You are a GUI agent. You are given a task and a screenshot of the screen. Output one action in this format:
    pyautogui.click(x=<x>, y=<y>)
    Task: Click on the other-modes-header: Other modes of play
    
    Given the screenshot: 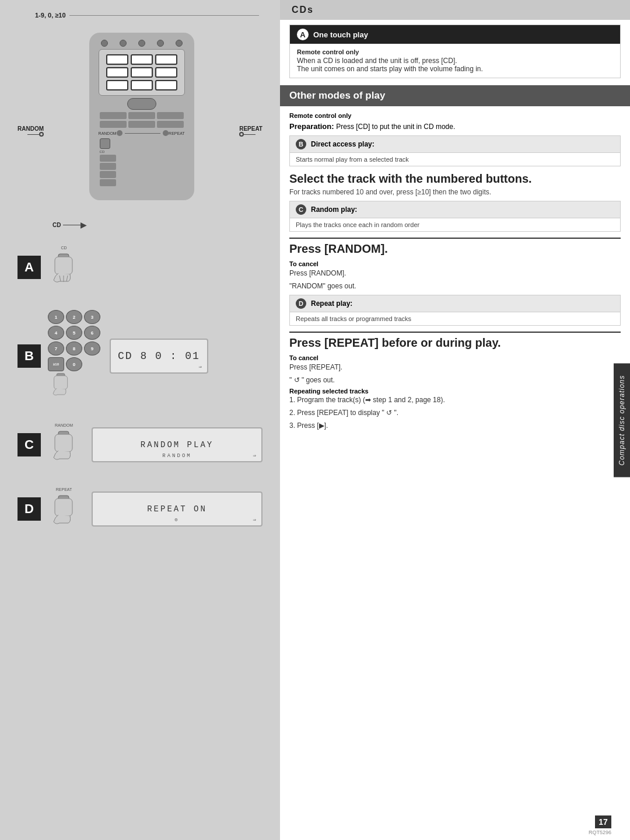 What is the action you would take?
    pyautogui.click(x=455, y=96)
    